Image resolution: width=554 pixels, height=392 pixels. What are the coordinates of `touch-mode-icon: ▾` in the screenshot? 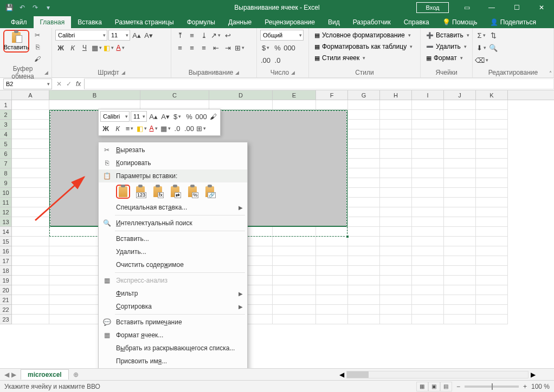 It's located at (48, 8).